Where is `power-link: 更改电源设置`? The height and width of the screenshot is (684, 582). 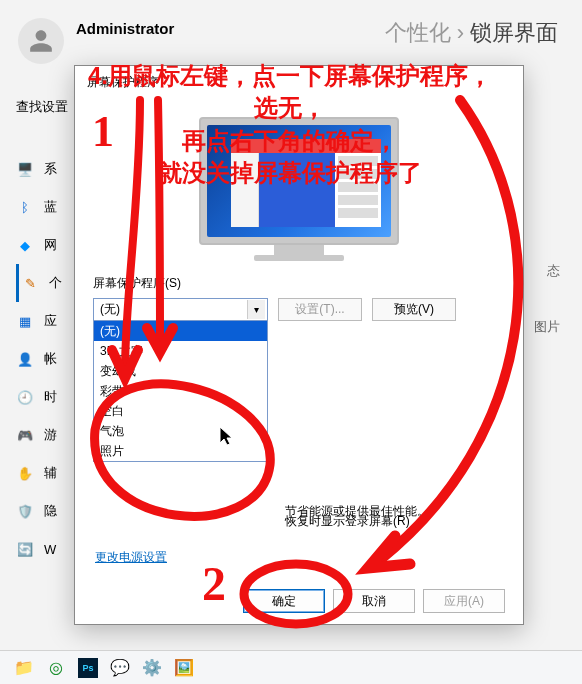
power-link: 更改电源设置 is located at coordinates (131, 558).